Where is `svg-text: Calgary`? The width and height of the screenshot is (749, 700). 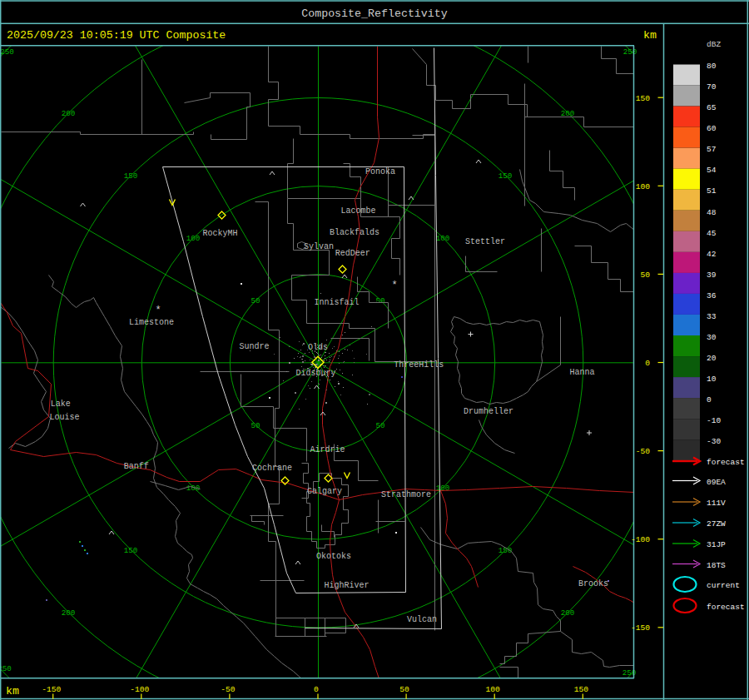 svg-text: Calgary is located at coordinates (325, 491).